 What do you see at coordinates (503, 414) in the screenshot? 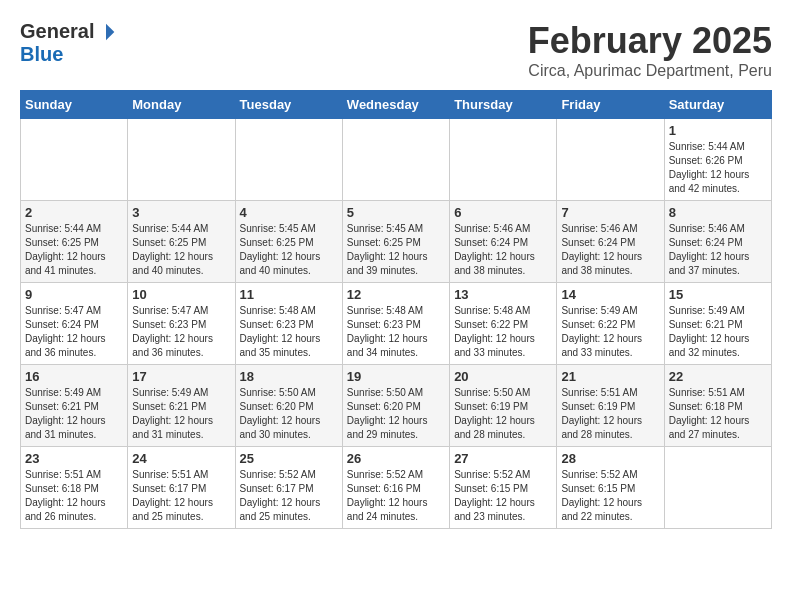
I see `day-info: Sunrise: 5:50 AMSunset: 6:19 PMDaylight:…` at bounding box center [503, 414].